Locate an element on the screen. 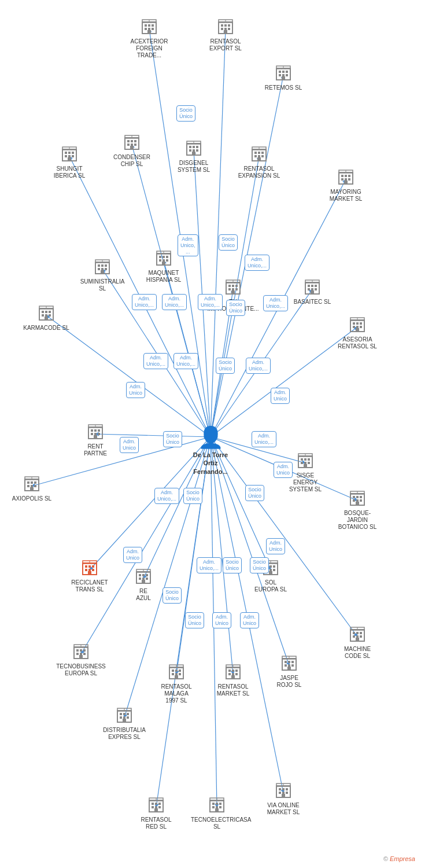  relationship-badge-19: Adm. Unico,... is located at coordinates (167, 496).